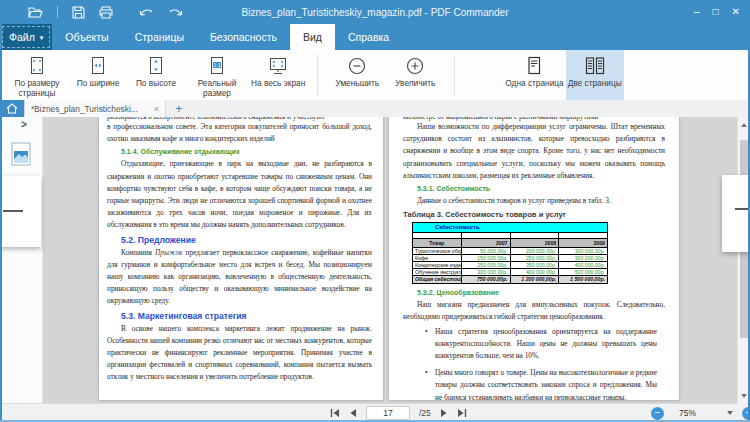 The height and width of the screenshot is (422, 750). I want to click on table-title-row: Себестоимость, so click(510, 228).